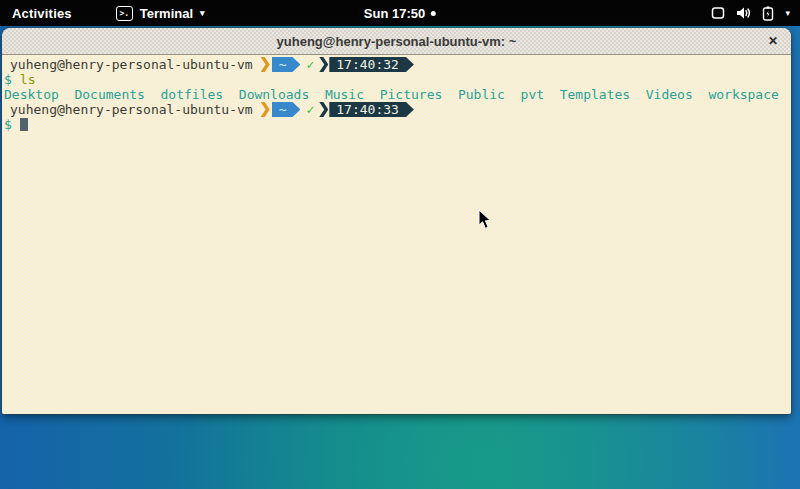  Describe the element at coordinates (397, 42) in the screenshot. I see `window-title: yuheng@henry-personal-ubuntu-vm: ~` at that location.